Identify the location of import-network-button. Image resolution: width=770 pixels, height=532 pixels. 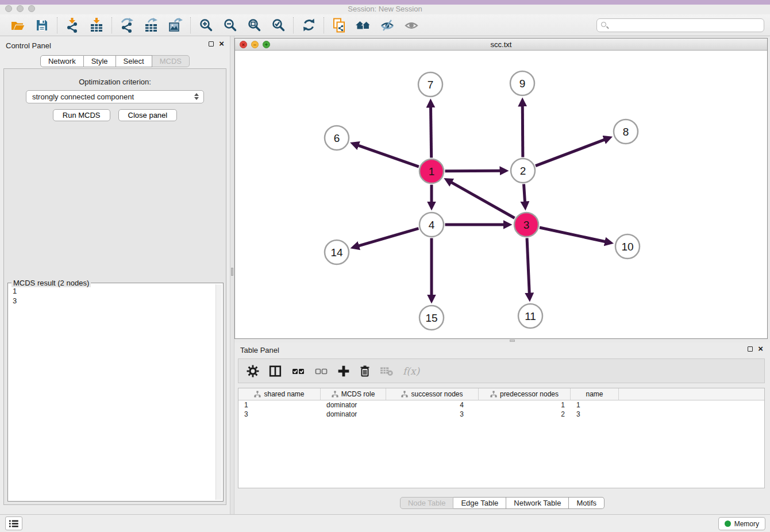
(72, 25).